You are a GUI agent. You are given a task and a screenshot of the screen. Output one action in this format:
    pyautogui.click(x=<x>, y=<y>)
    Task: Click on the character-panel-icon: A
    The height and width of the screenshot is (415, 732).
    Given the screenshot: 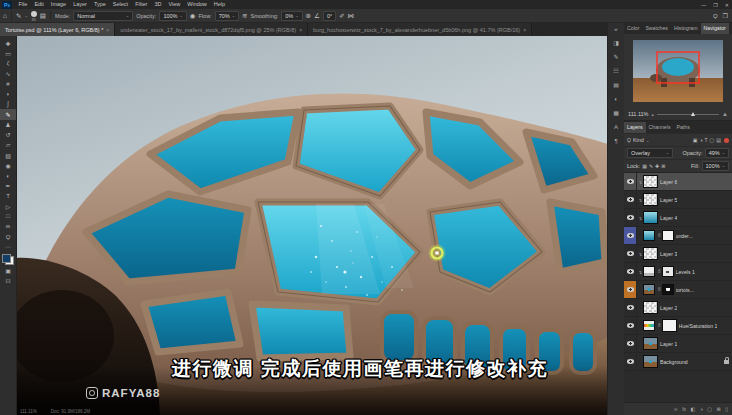 What is the action you would take?
    pyautogui.click(x=616, y=127)
    